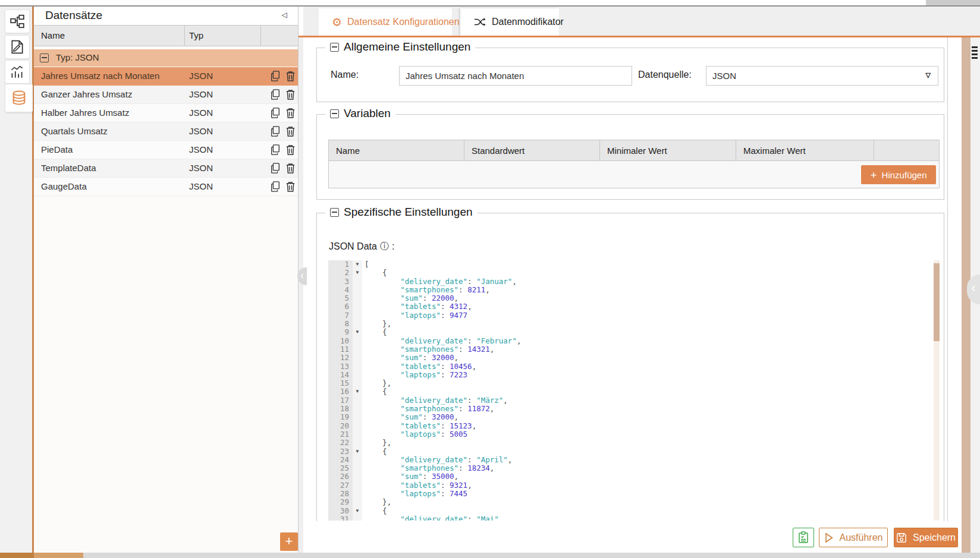 This screenshot has width=980, height=558. Describe the element at coordinates (490, 4) in the screenshot. I see `top-bar` at that location.